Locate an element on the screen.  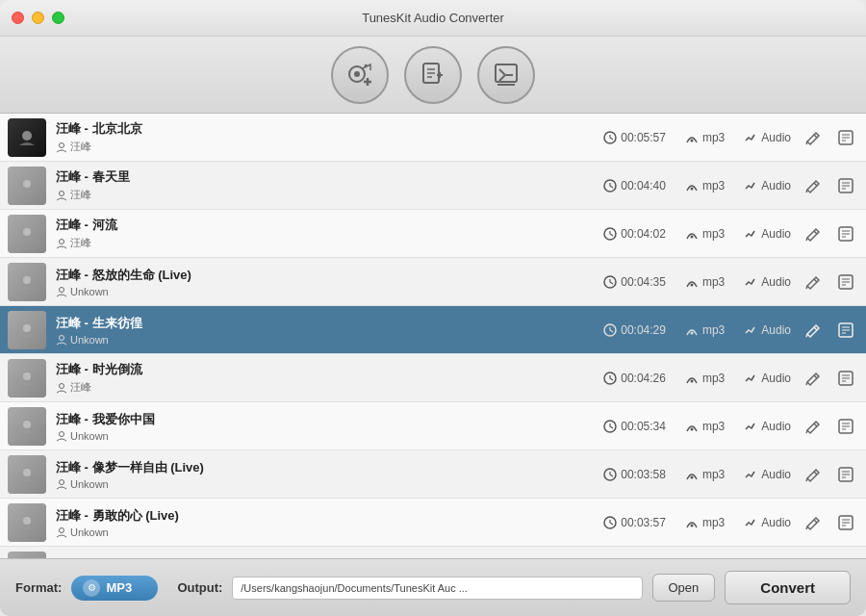
track-row: 张靓颖 - 如果爱下去 is located at coordinates (433, 552).